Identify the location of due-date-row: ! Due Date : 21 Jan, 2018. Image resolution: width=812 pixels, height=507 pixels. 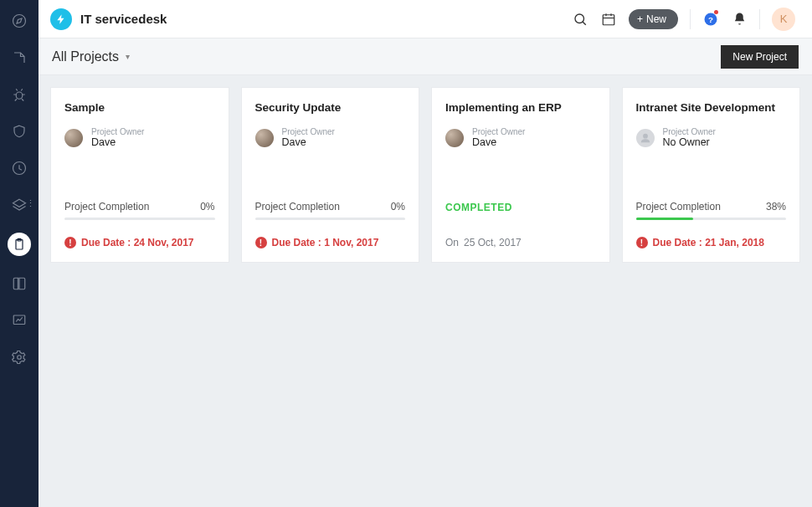
(712, 243).